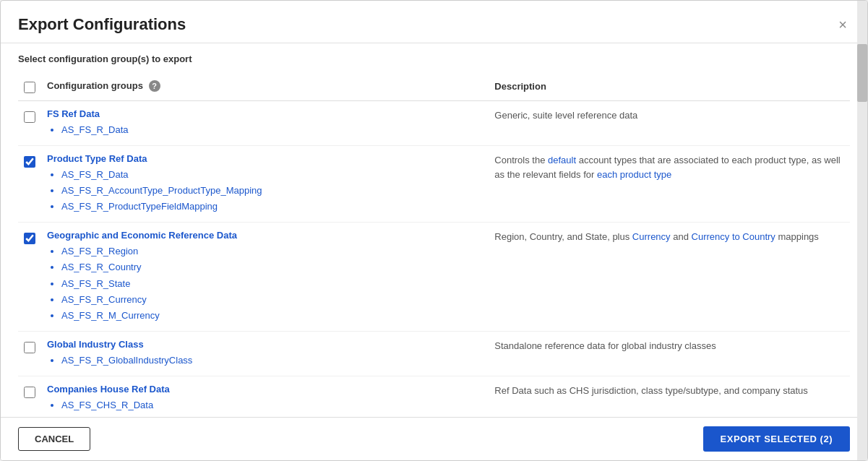 This screenshot has width=868, height=461. Describe the element at coordinates (265, 283) in the screenshot. I see `group-items: AS_FS_R_Region AS_FS_R_Country AS_FS_R_S…` at that location.